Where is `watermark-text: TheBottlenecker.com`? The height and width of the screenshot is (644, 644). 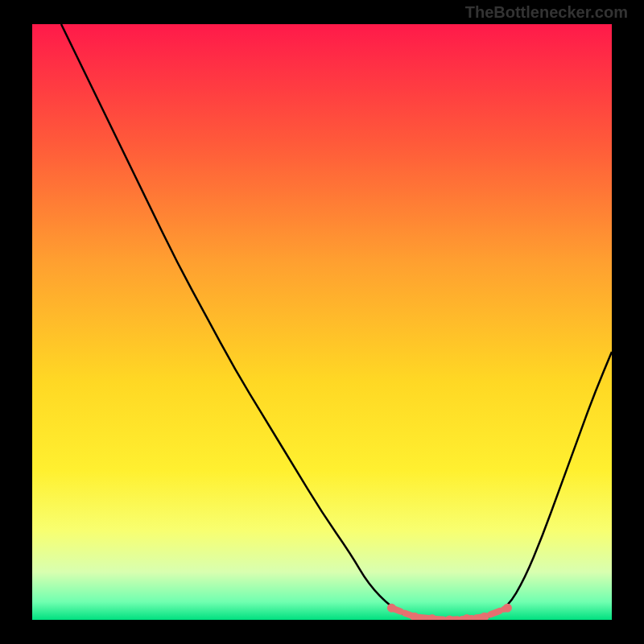
watermark-text: TheBottlenecker.com is located at coordinates (547, 13).